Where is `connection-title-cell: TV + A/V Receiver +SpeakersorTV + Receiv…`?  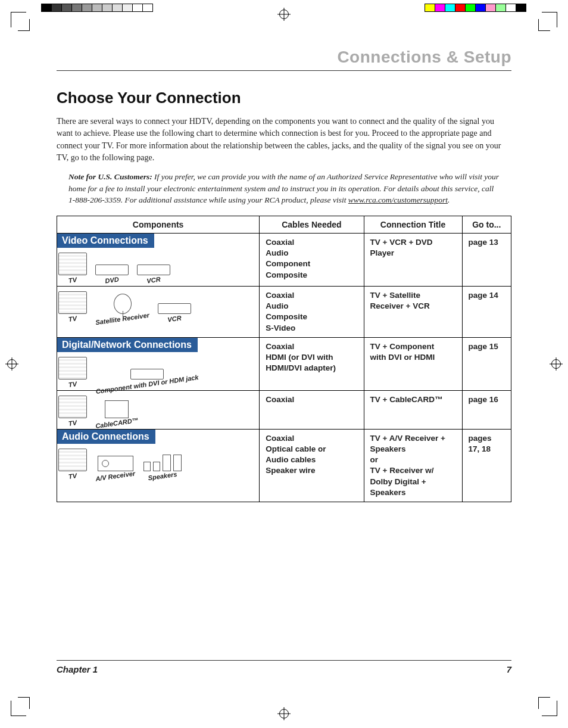
connection-title-cell: TV + A/V Receiver +SpeakersorTV + Receiv… is located at coordinates (413, 465).